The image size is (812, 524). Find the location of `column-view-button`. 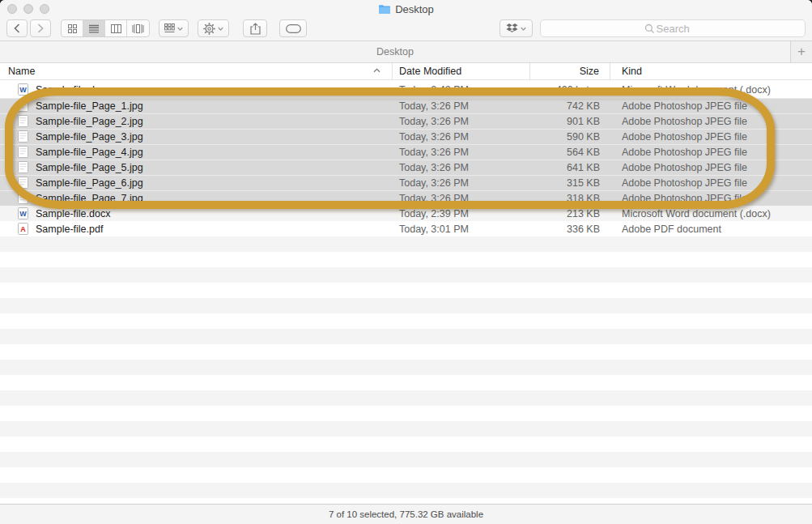

column-view-button is located at coordinates (117, 28).